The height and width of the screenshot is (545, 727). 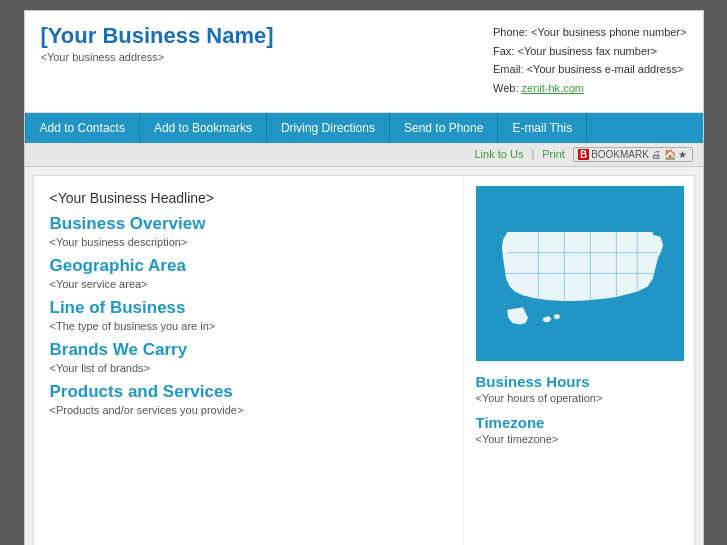 I want to click on nav-send-to-phone: Send to Phone, so click(x=444, y=128).